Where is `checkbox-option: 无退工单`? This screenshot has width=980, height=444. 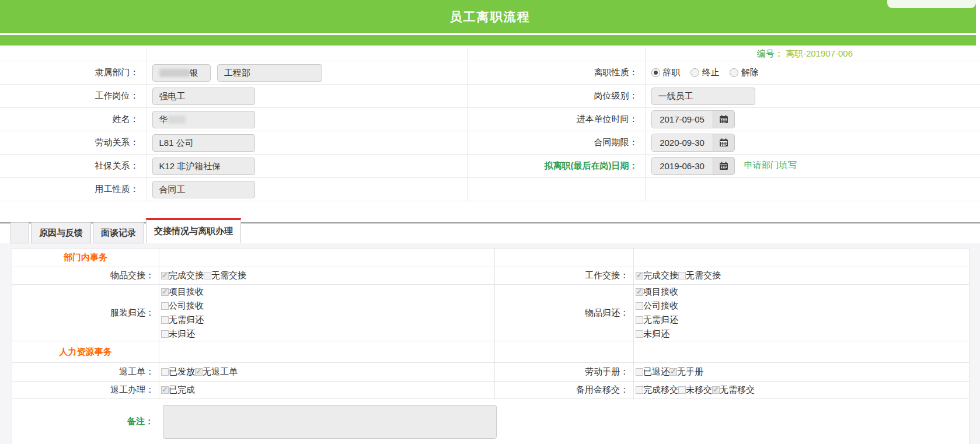
checkbox-option: 无退工单 is located at coordinates (216, 372).